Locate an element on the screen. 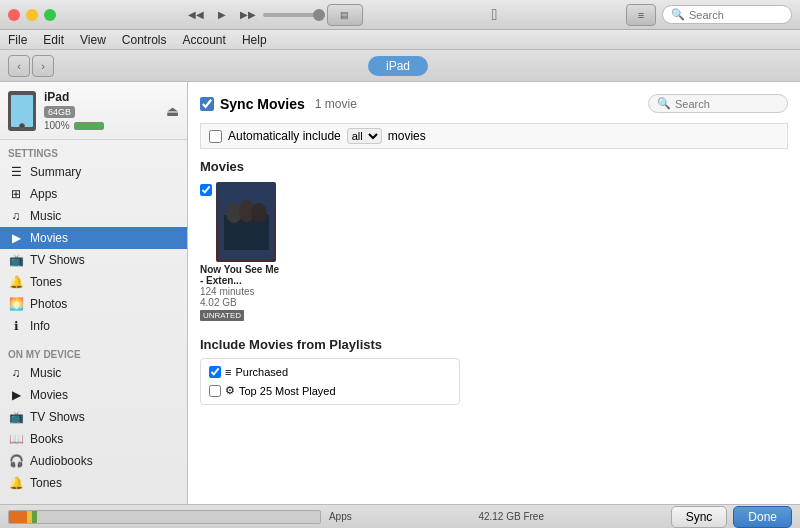 The image size is (800, 528). battery-percent: 100% is located at coordinates (57, 126).